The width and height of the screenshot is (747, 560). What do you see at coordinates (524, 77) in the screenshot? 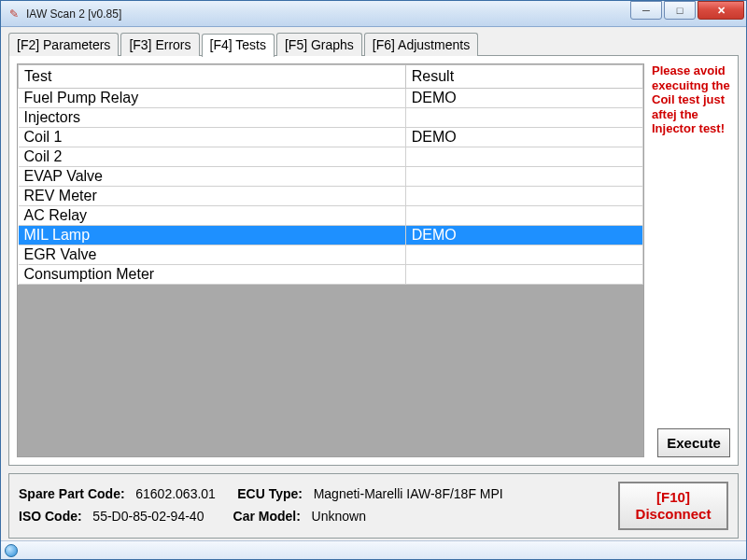
I see `col-header-result: Result` at bounding box center [524, 77].